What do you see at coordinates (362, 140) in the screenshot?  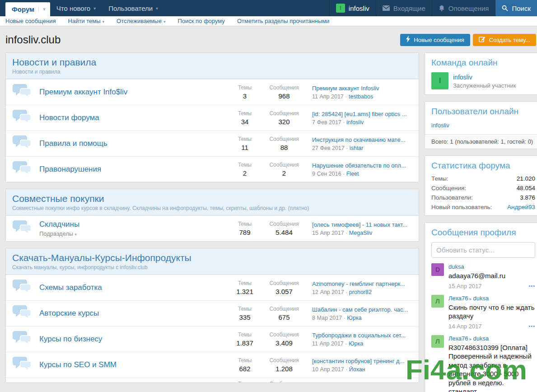 I see `latest-post-link: Инструкция по скачиванию мате...` at bounding box center [362, 140].